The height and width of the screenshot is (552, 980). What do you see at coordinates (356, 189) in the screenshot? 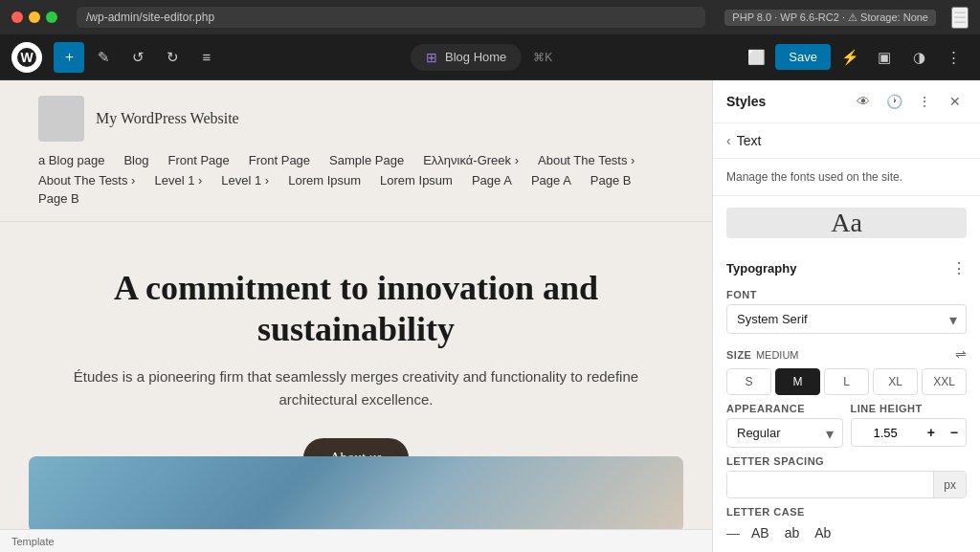
I see `nav-row-2: About The Tests Level 1 Level 1 Lorem Ip…` at bounding box center [356, 189].